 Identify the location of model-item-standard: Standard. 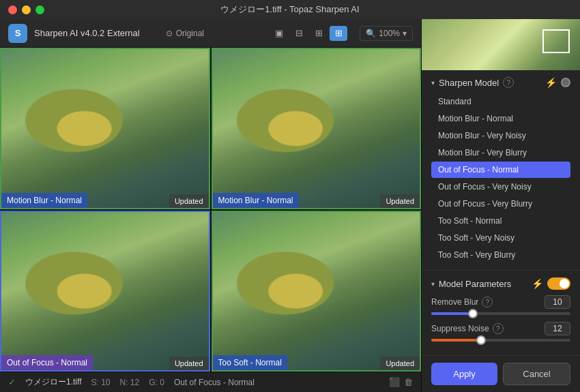
(501, 102).